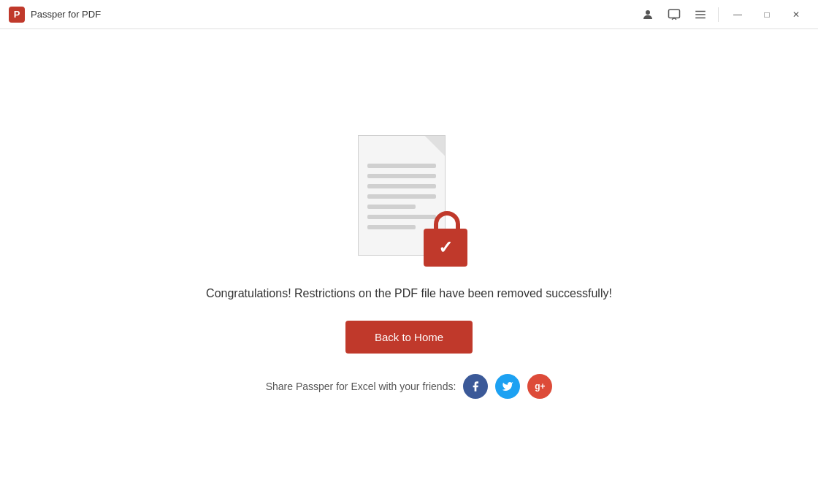 Image resolution: width=818 pixels, height=504 pixels. Describe the element at coordinates (361, 386) in the screenshot. I see `share-label: Share Passper for Excel with your friend…` at that location.